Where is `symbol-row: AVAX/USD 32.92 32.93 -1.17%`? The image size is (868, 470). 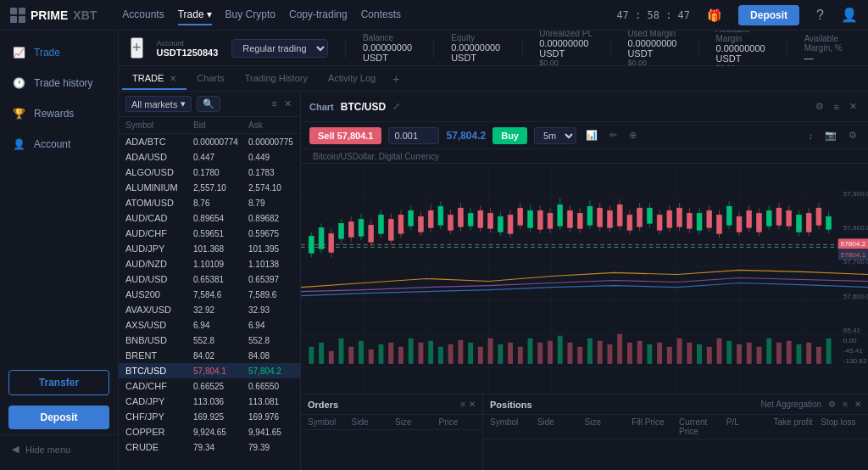
symbol-row: AVAX/USD 32.92 32.93 -1.17% is located at coordinates (209, 310).